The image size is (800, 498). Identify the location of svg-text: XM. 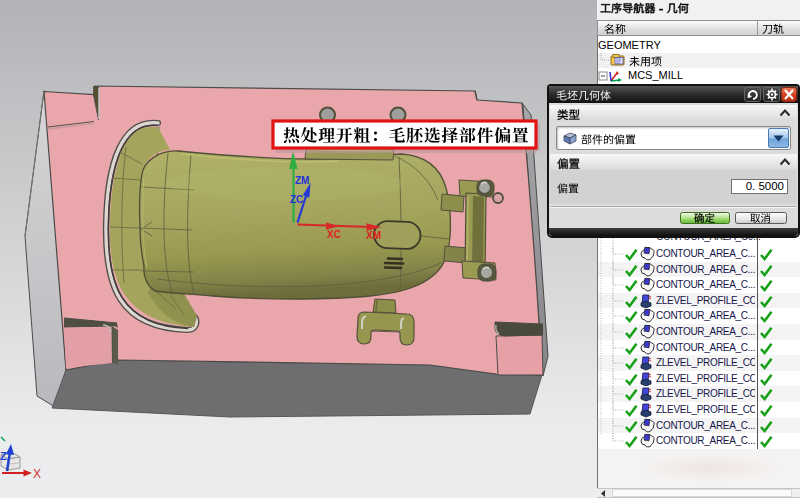
(374, 236).